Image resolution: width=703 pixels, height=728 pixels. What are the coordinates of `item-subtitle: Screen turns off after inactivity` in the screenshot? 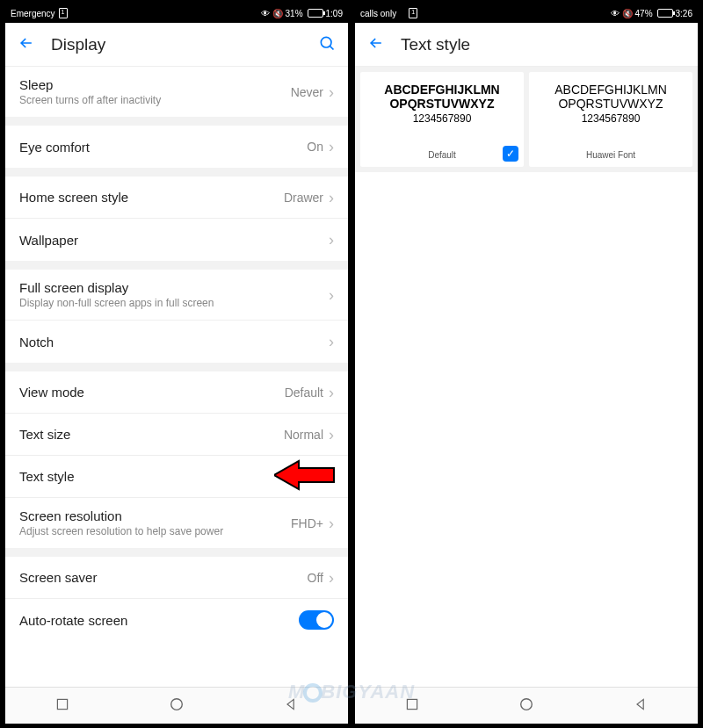 It's located at (90, 100).